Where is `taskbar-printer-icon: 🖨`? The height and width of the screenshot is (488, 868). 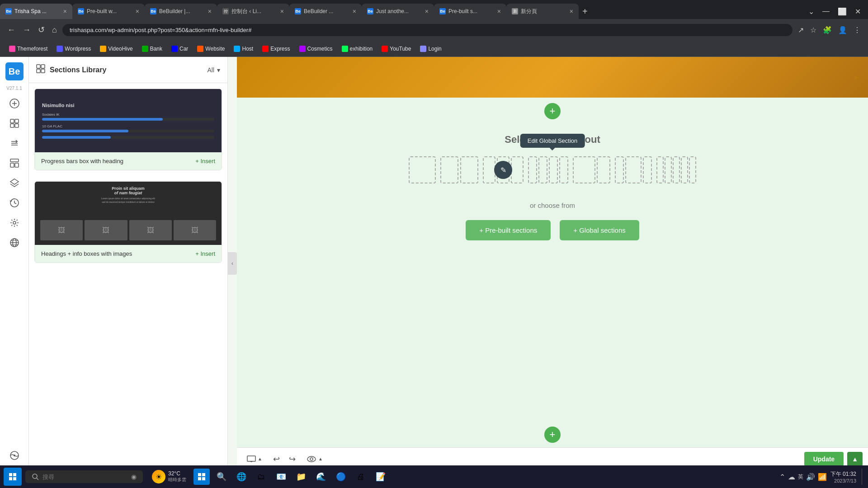 taskbar-printer-icon: 🖨 is located at coordinates (361, 477).